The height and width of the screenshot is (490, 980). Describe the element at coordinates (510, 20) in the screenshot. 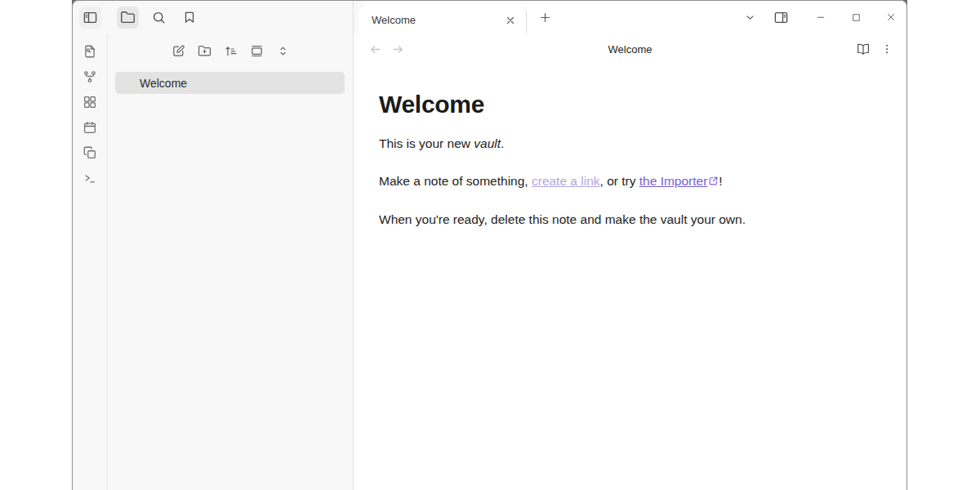

I see `tab-close-button` at that location.